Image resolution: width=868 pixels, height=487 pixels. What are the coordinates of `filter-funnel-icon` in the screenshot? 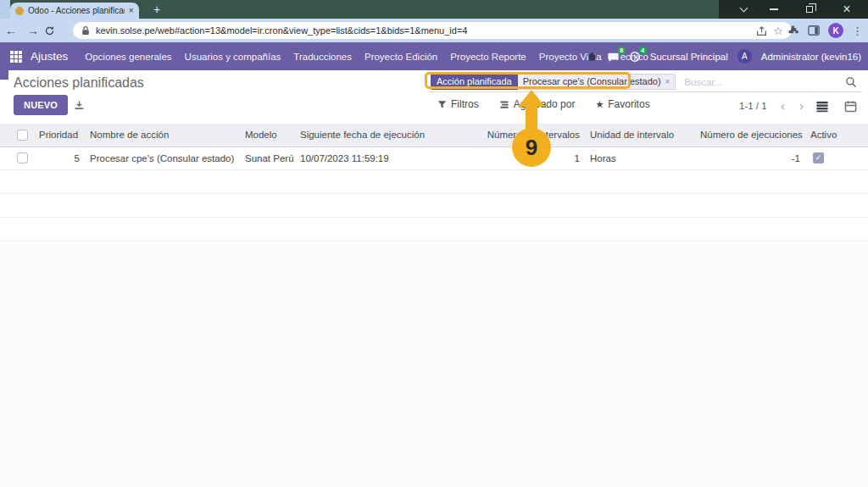 It's located at (442, 105).